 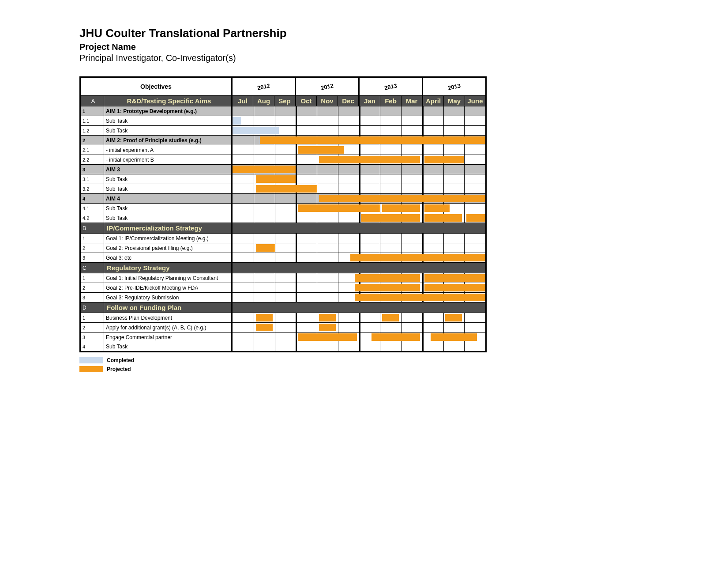 What do you see at coordinates (364, 47) in the screenshot?
I see `project-name: Project Name` at bounding box center [364, 47].